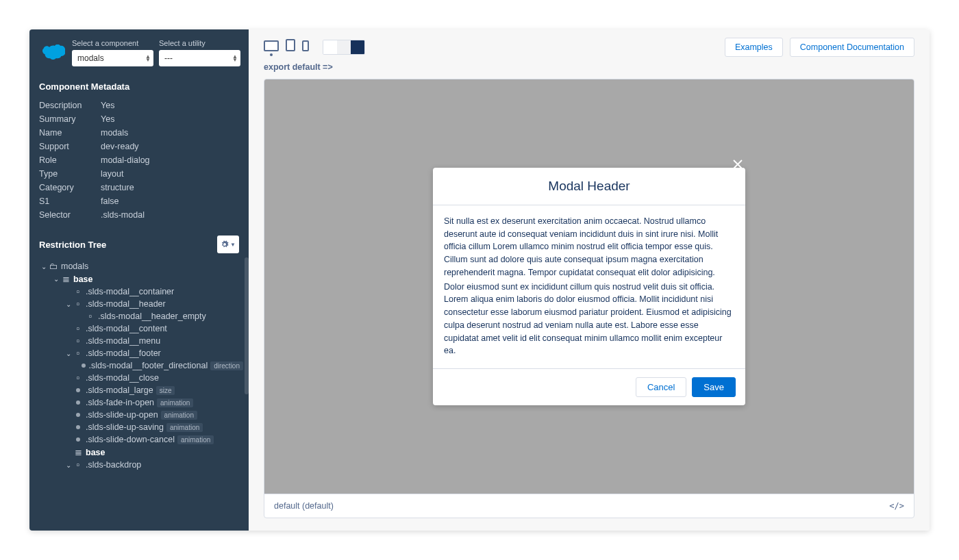  Describe the element at coordinates (290, 45) in the screenshot. I see `tablet-icon` at that location.